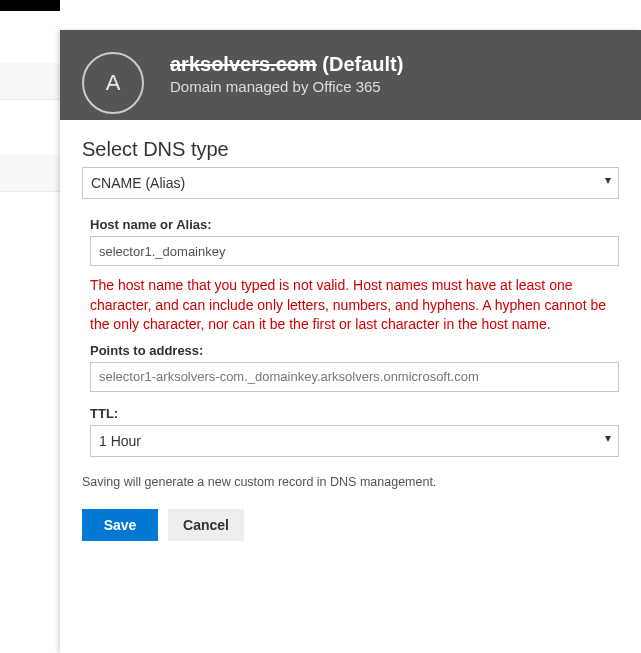 This screenshot has width=641, height=653. Describe the element at coordinates (30, 6) in the screenshot. I see `gutter-dark` at that location.